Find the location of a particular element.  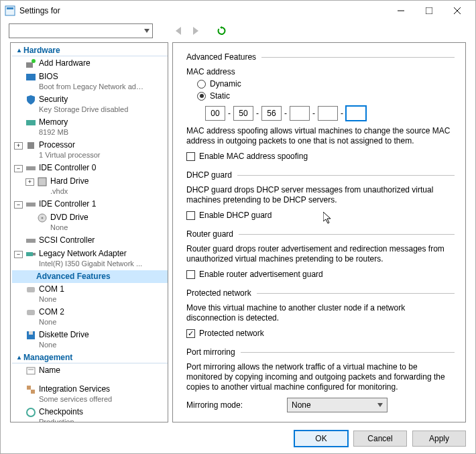

tree-processor: +Processor1 Virtual processor is located at coordinates (90, 150).